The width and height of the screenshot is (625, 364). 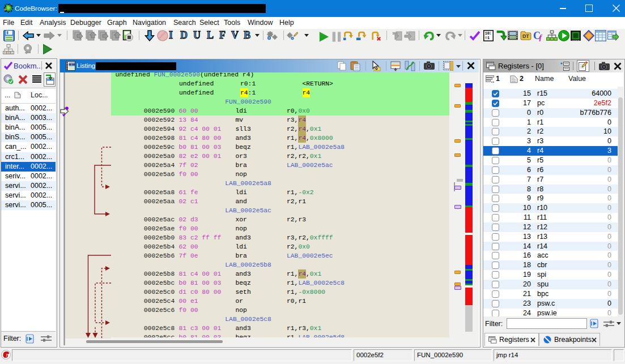 I want to click on svg-text: DT, so click(x=526, y=36).